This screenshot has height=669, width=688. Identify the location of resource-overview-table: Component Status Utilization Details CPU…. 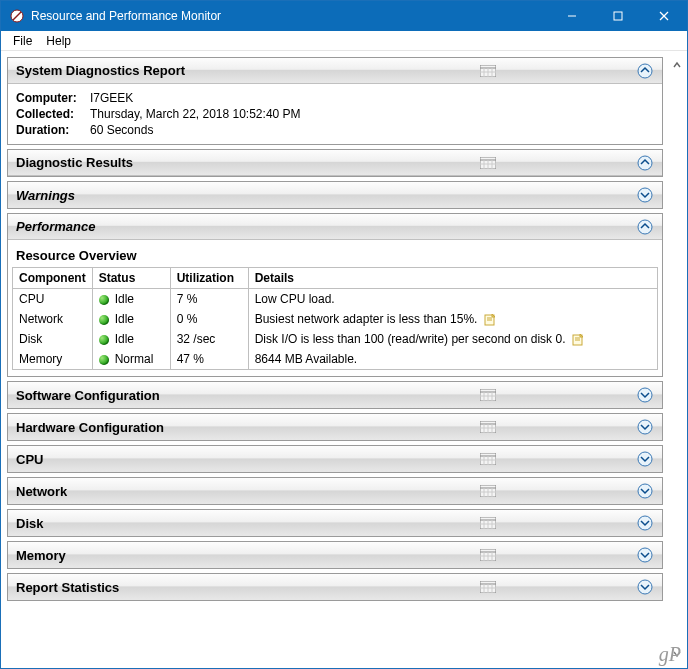
(335, 318).